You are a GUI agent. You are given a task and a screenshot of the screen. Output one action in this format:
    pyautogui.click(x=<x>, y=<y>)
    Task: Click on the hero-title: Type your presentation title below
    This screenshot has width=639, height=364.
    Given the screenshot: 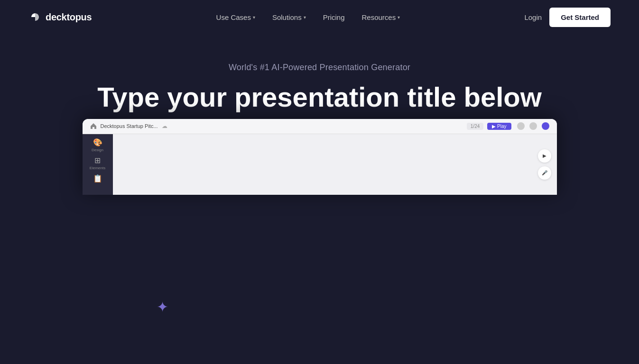 What is the action you would take?
    pyautogui.click(x=320, y=97)
    